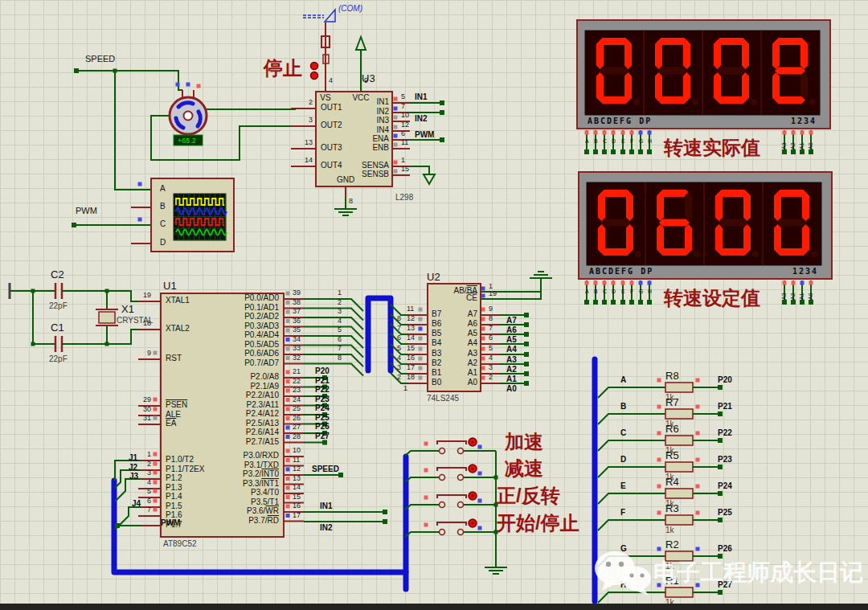 The image size is (868, 610). What do you see at coordinates (76, 71) in the screenshot?
I see `speed-terminal` at bounding box center [76, 71].